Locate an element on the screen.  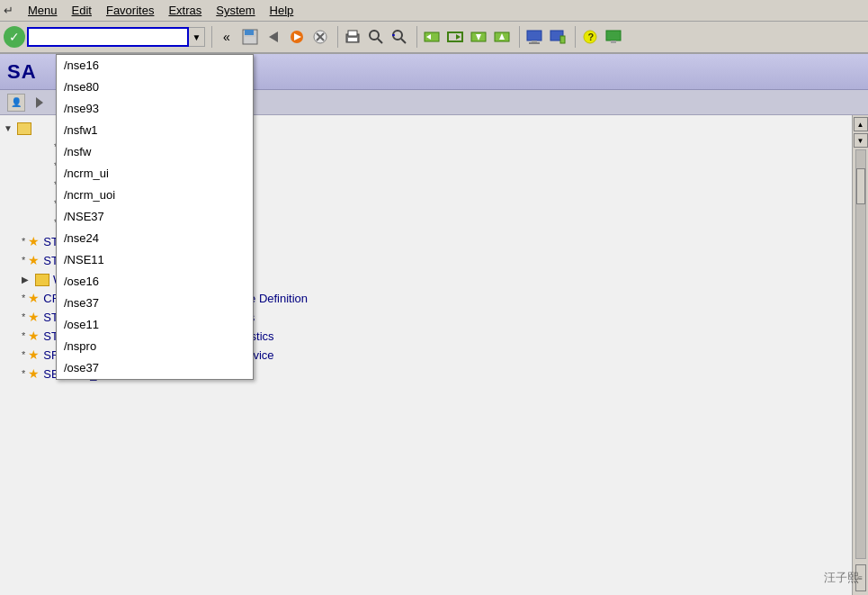
folder-icon is located at coordinates (42, 280).